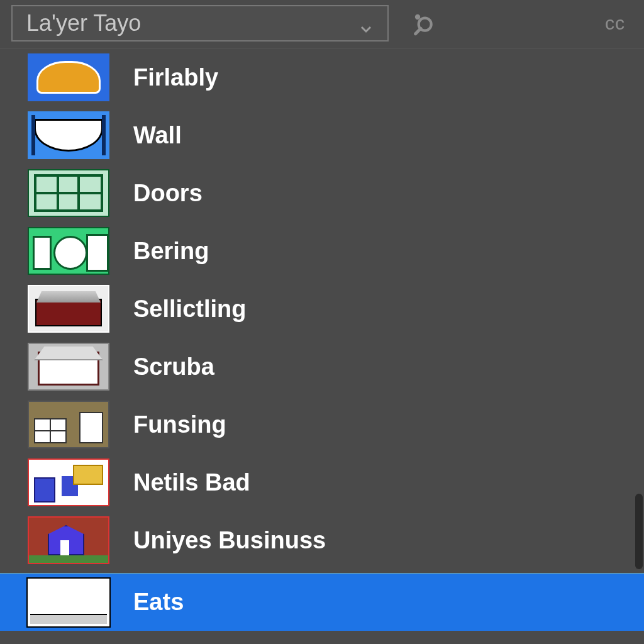 The width and height of the screenshot is (644, 644). Describe the element at coordinates (176, 78) in the screenshot. I see `layer-name: Firlably` at that location.